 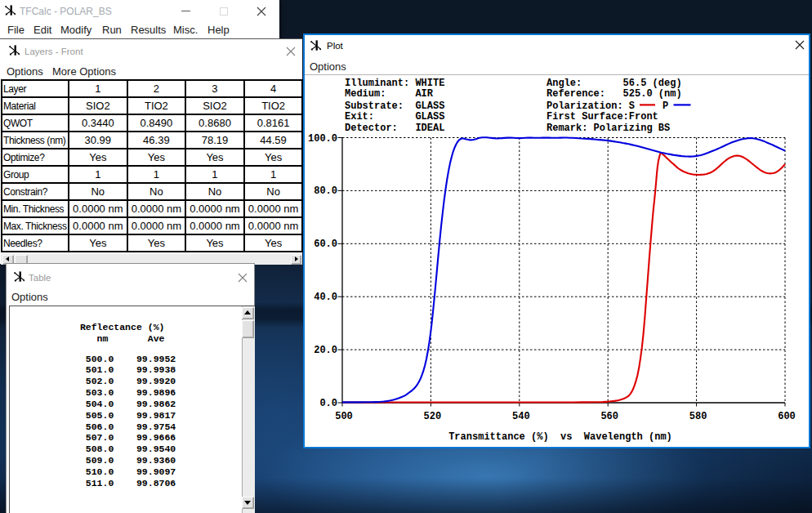 I want to click on svg-text: Medium: AIR, so click(x=389, y=94).